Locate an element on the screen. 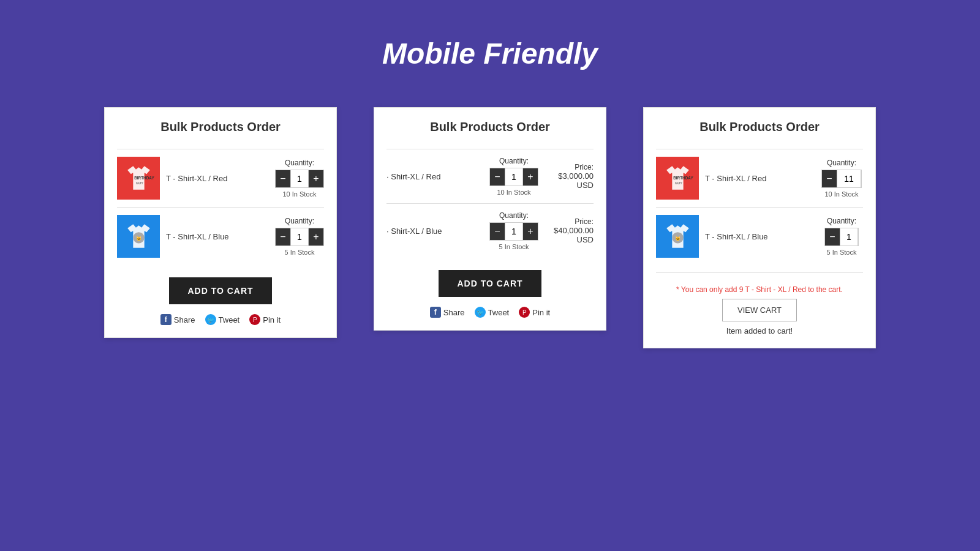 Image resolution: width=980 pixels, height=551 pixels. add-to-cart-button-2: ADD TO CART is located at coordinates (490, 283).